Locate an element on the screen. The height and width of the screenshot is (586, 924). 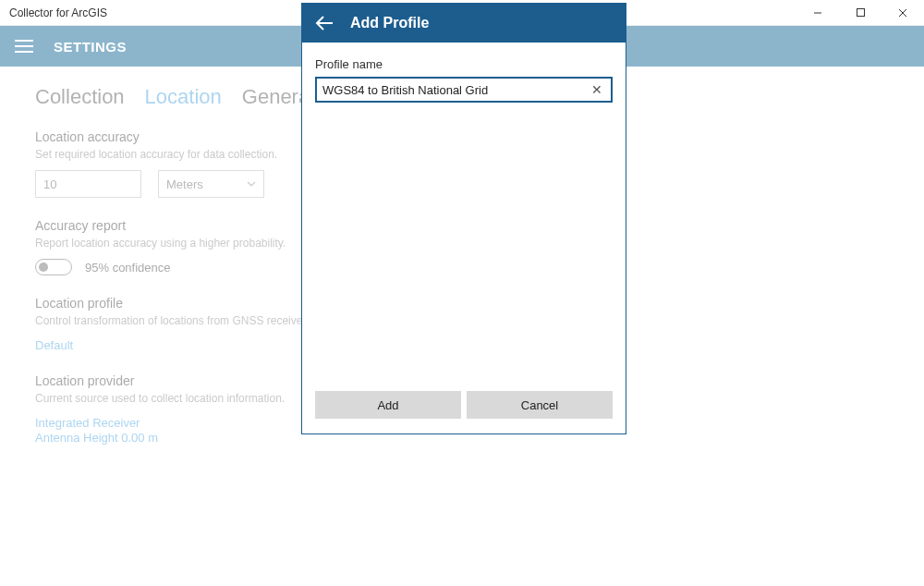
accuracy-unit-label: Meters is located at coordinates (185, 185).